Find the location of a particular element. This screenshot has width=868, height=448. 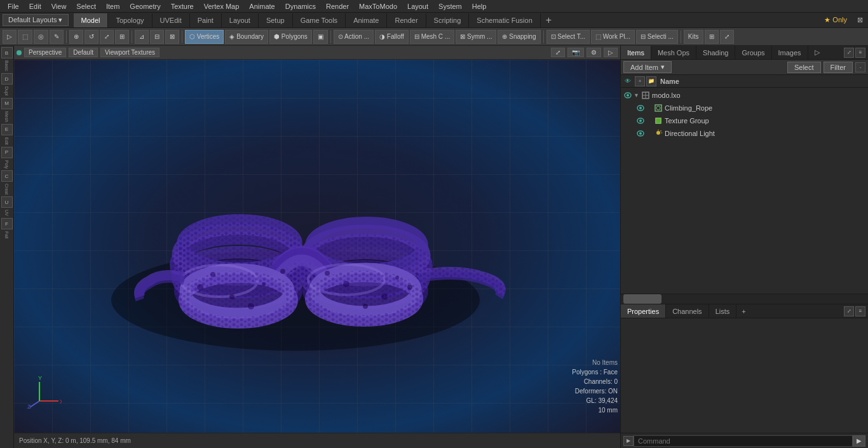

tool-kits: Kits is located at coordinates (694, 37).